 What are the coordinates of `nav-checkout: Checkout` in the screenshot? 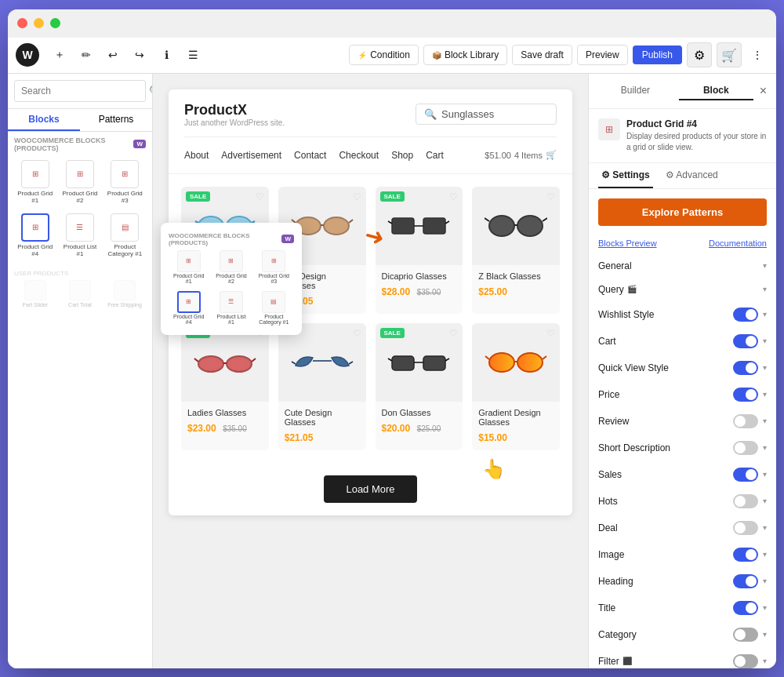 It's located at (359, 155).